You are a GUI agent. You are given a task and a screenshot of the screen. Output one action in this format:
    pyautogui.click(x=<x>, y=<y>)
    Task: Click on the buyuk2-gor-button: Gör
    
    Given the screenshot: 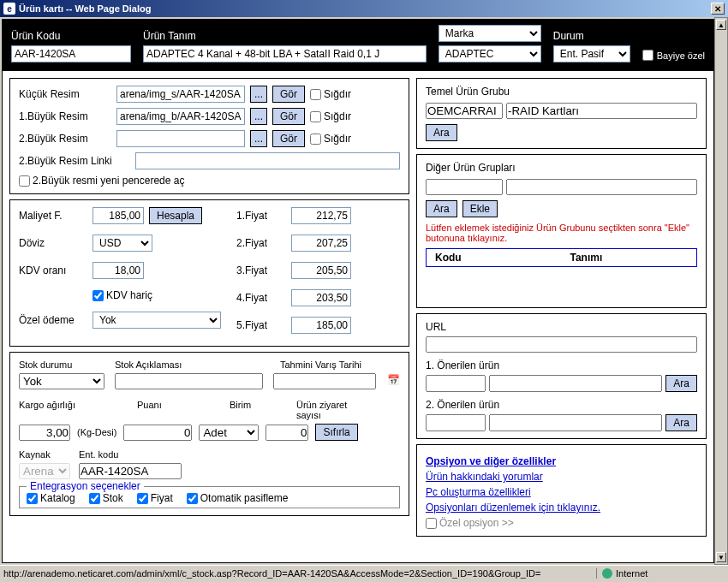 What is the action you would take?
    pyautogui.click(x=289, y=139)
    